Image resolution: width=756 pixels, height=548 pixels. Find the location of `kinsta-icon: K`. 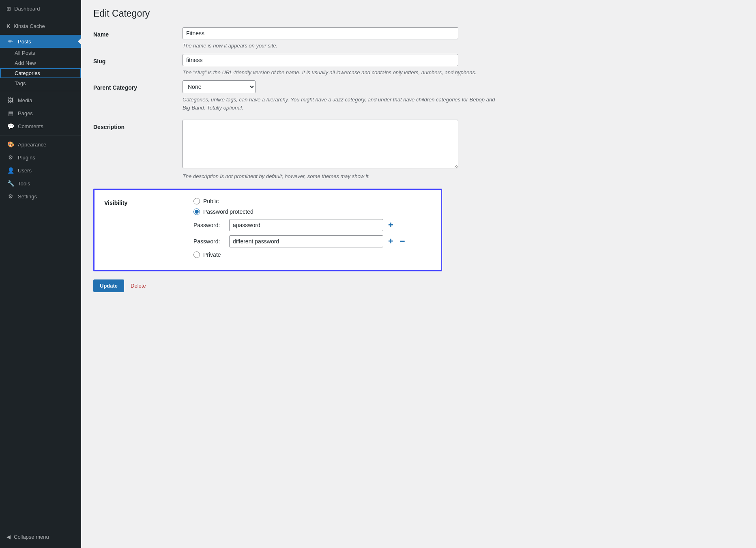

kinsta-icon: K is located at coordinates (8, 26).